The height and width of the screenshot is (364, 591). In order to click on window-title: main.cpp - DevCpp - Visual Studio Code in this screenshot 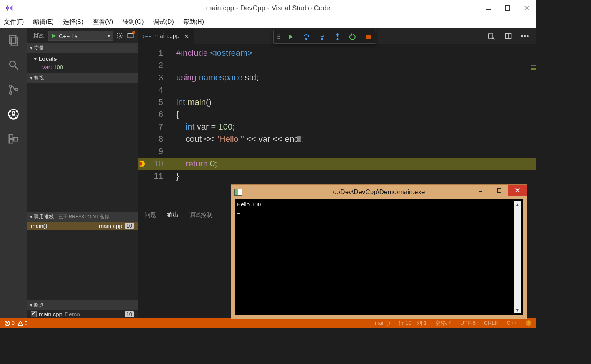, I will do `click(268, 8)`.